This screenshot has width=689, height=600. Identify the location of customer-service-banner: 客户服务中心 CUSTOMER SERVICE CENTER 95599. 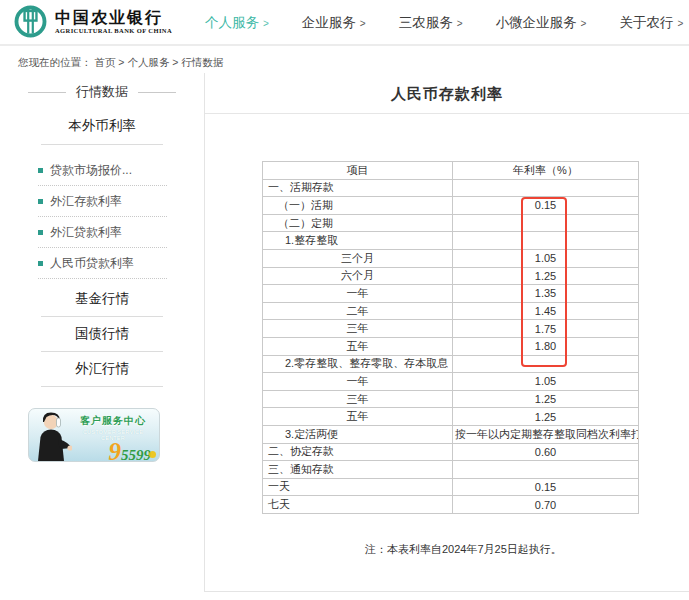
(94, 435).